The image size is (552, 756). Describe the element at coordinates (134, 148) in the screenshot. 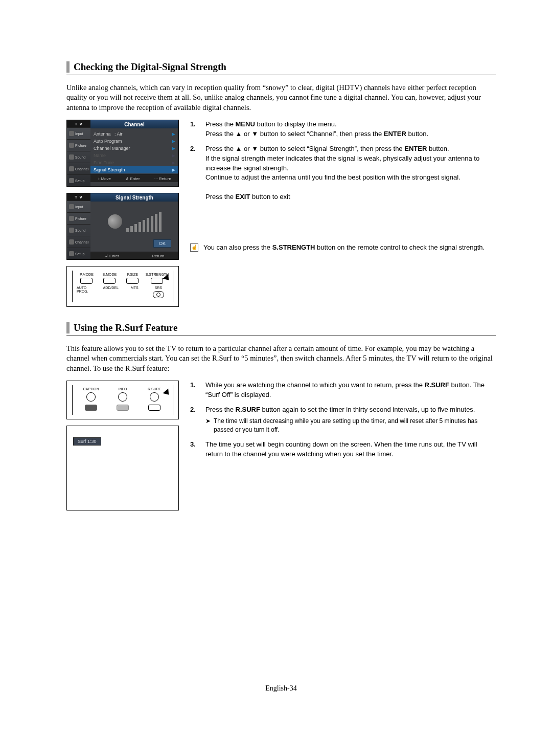

I see `menu-item-channelmanager: Channel Manager▶` at that location.